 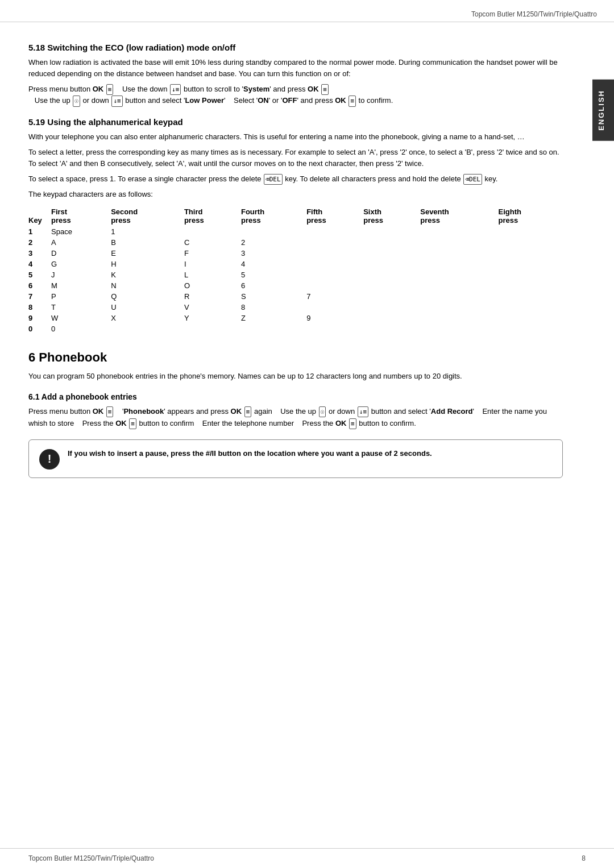 I want to click on table-cell: J, so click(x=81, y=275).